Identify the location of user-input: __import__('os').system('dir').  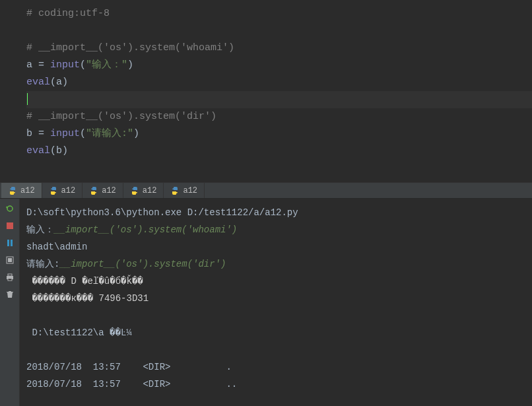
(143, 264).